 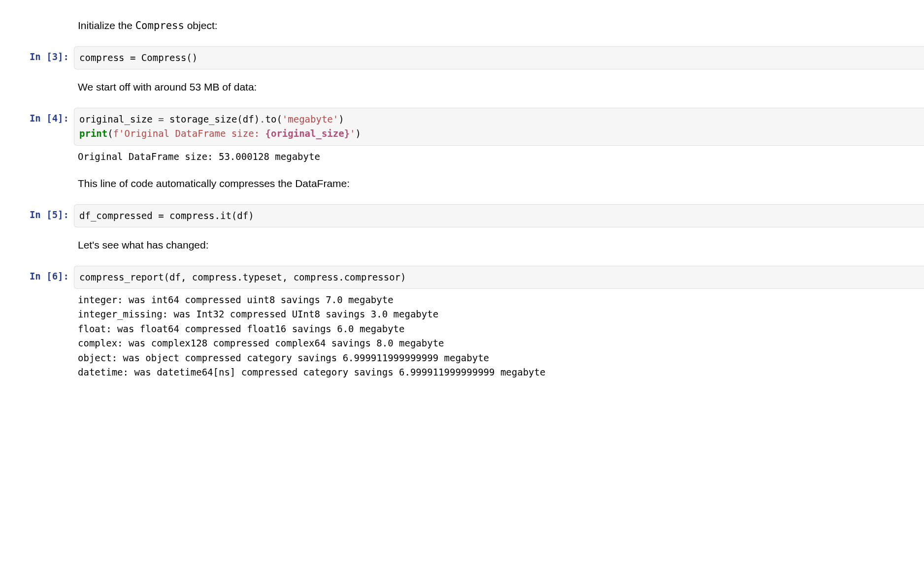 I want to click on cell-body: compress = Compress(), so click(x=499, y=58).